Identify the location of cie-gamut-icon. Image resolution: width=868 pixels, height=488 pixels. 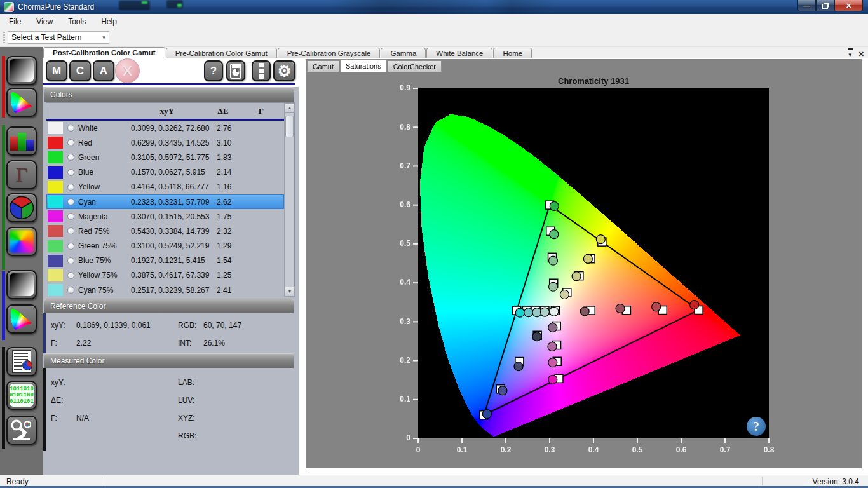
(22, 102).